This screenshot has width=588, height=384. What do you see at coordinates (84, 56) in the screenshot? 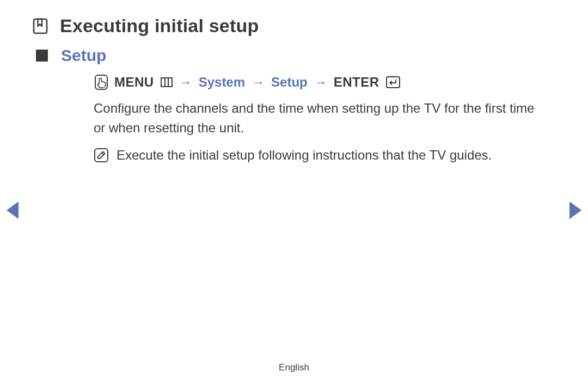
I see `section-heading: Setup` at bounding box center [84, 56].